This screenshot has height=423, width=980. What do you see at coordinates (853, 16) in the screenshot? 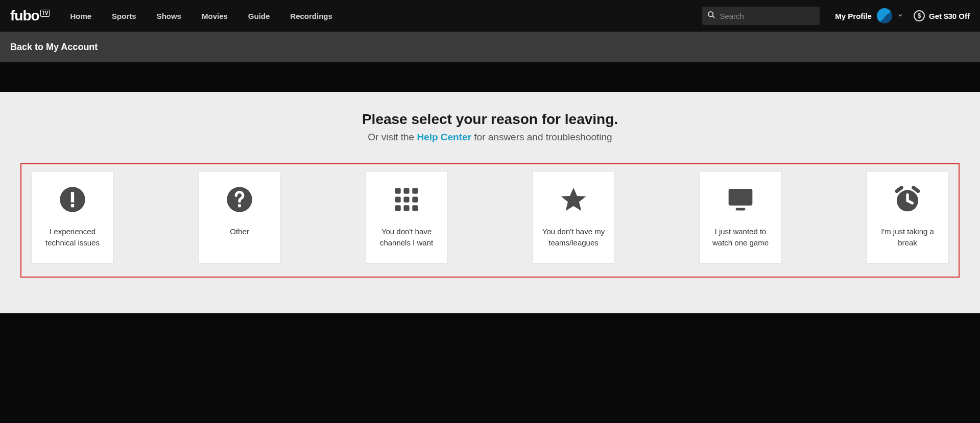
I see `profile-label: My Profile` at bounding box center [853, 16].